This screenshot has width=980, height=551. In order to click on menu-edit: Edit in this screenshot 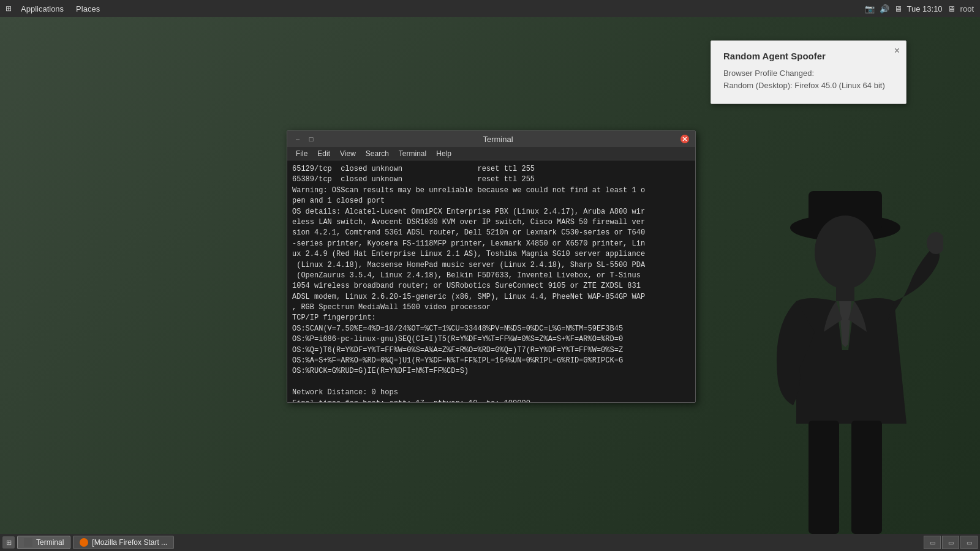, I will do `click(323, 154)`.